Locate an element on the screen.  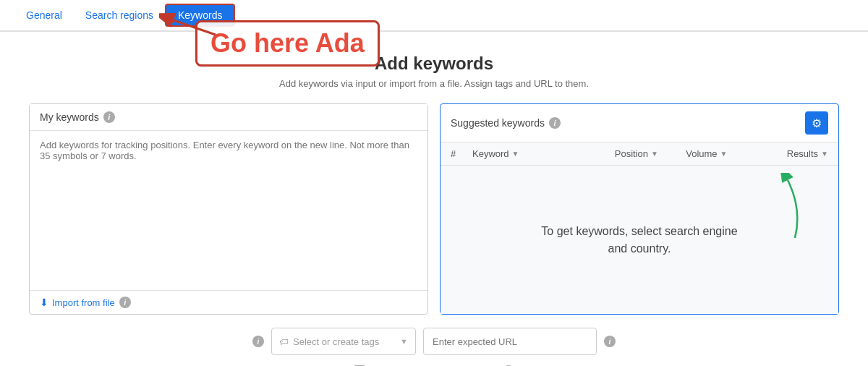
nav-bar: General Search regions Keywords Go here … is located at coordinates (434, 16).